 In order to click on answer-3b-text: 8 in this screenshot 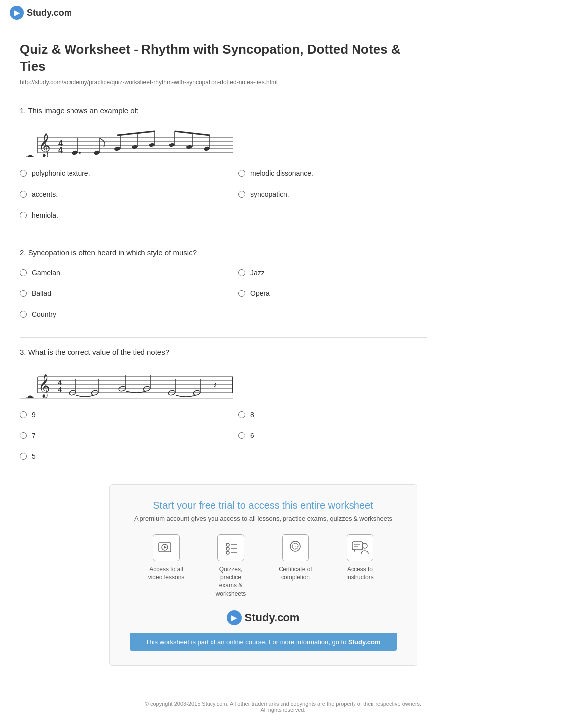, I will do `click(252, 415)`.